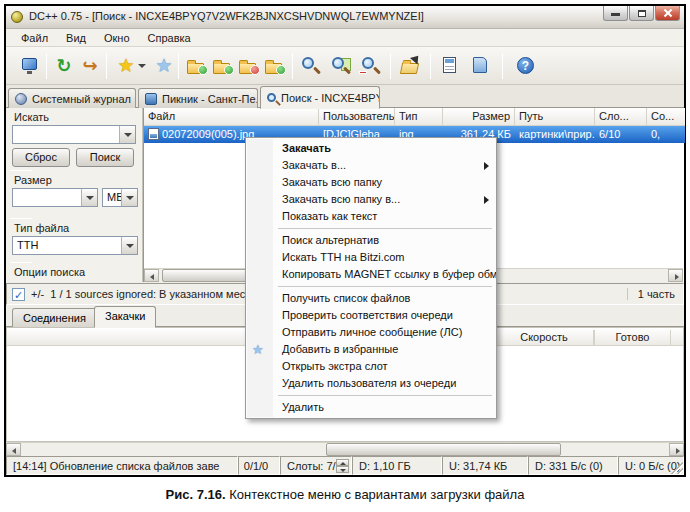  I want to click on sources-checkbox: ✓, so click(18, 294).